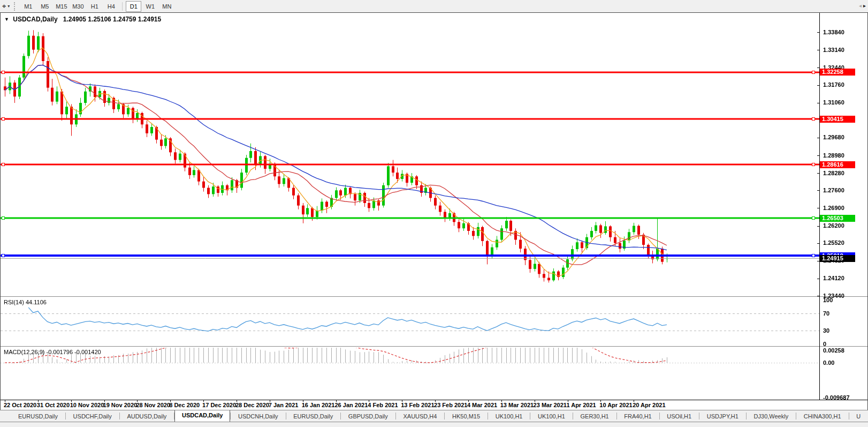  Describe the element at coordinates (638, 416) in the screenshot. I see `chart-tab-fra40-h1: FRA40,H1` at that location.